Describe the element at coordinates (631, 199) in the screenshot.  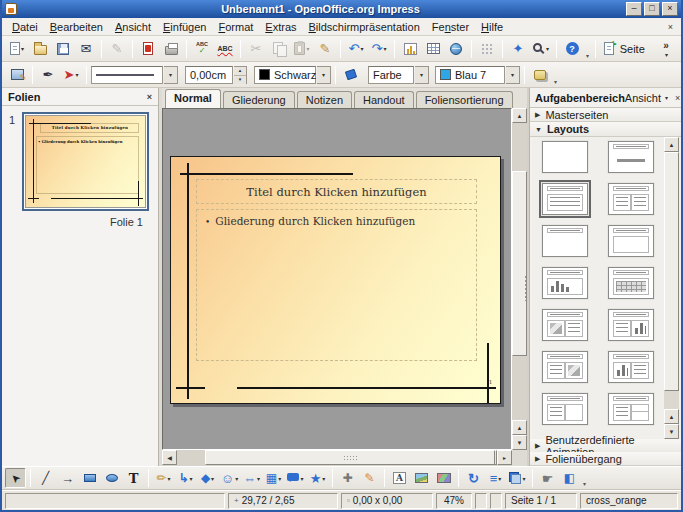
I see `layout-title-two-content` at that location.